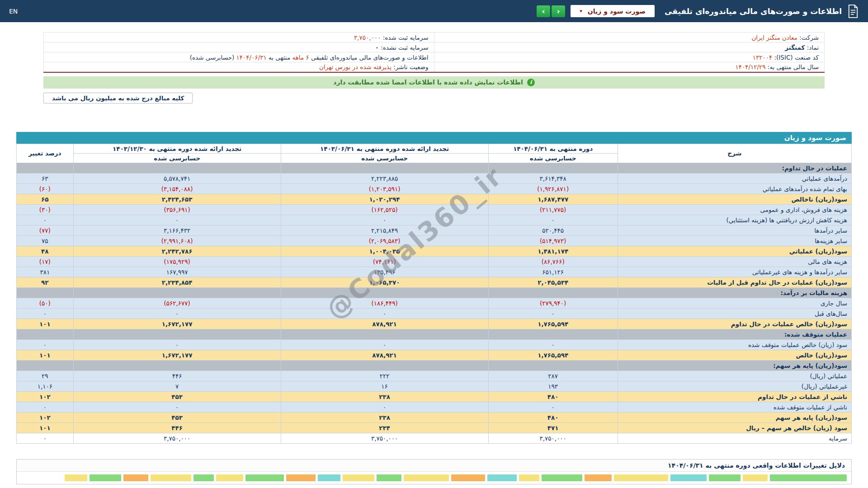 The width and height of the screenshot is (868, 488). I want to click on row-value: ۳,۱۶۶,۴۳۲, so click(177, 230).